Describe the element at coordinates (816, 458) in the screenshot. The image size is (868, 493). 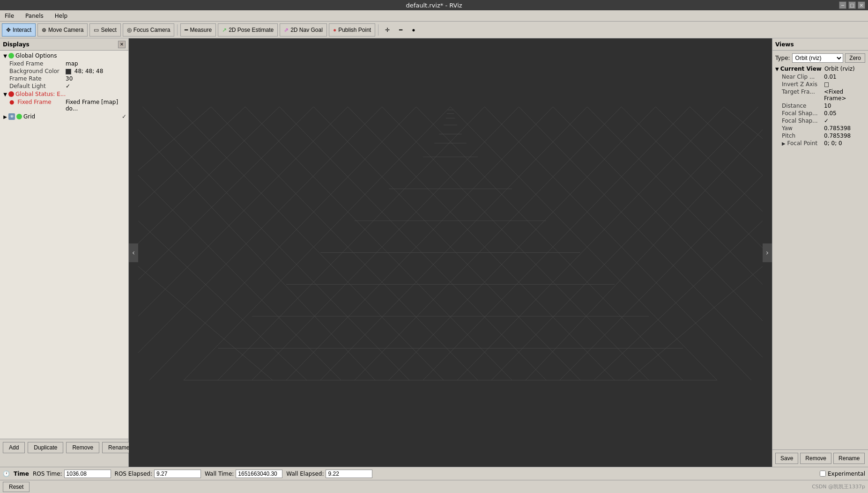
I see `views-remove-button: Remove` at that location.